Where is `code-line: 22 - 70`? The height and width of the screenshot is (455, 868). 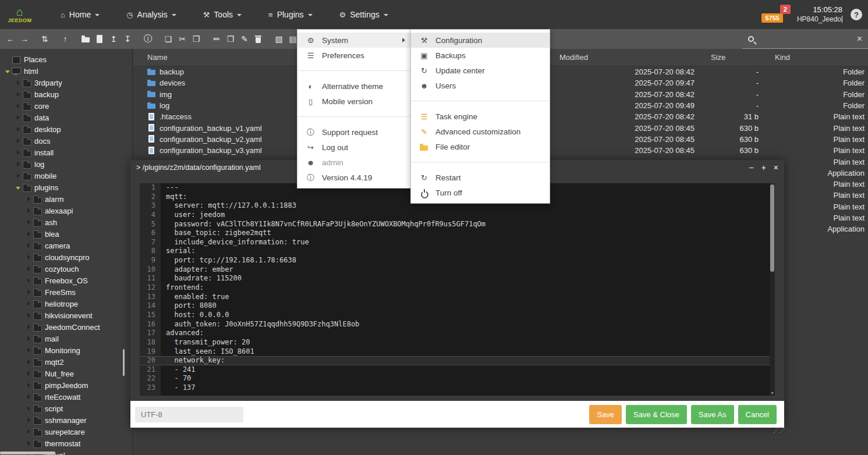
code-line: 22 - 70 is located at coordinates (458, 379).